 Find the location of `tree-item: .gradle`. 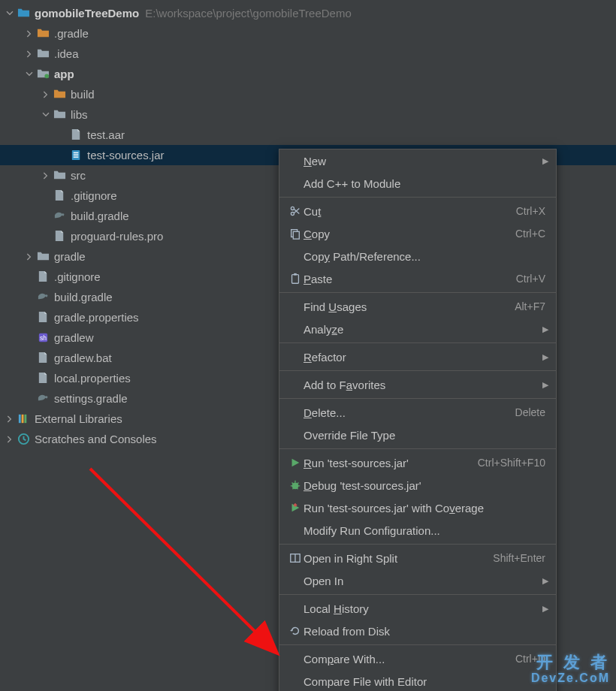

tree-item: .gradle is located at coordinates (308, 33).